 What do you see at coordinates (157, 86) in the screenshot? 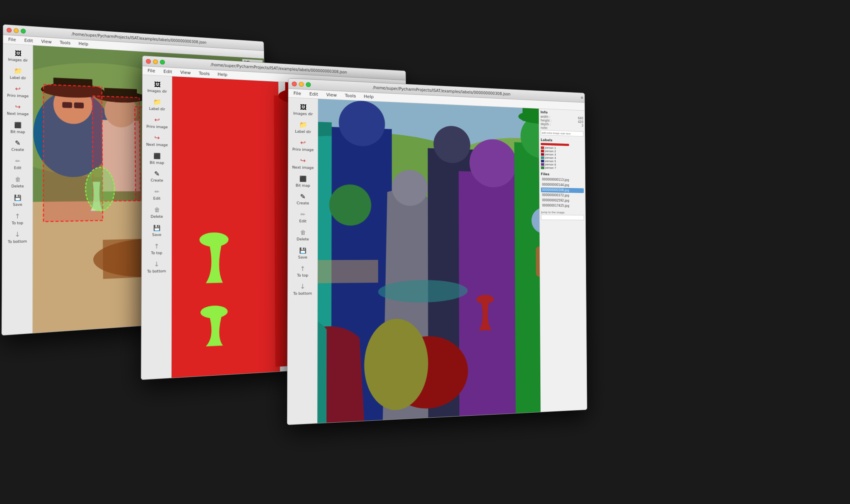
I see `sidebar-images-dir-2: Images dir` at bounding box center [157, 86].